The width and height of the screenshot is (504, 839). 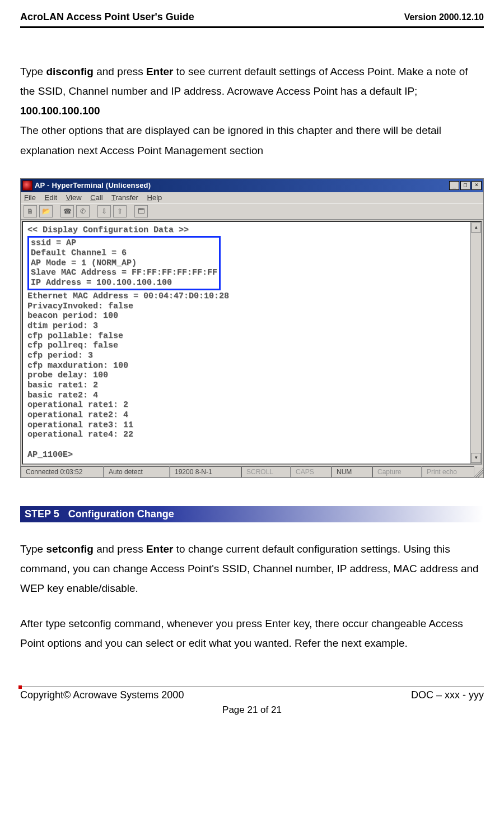 I want to click on paragraph-3: After type setconfig command, whenever y…, so click(x=252, y=633).